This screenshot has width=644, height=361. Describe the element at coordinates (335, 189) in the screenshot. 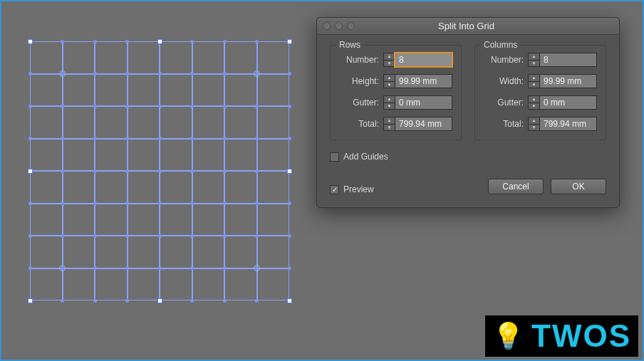

I see `preview-checkbox: ✓` at that location.